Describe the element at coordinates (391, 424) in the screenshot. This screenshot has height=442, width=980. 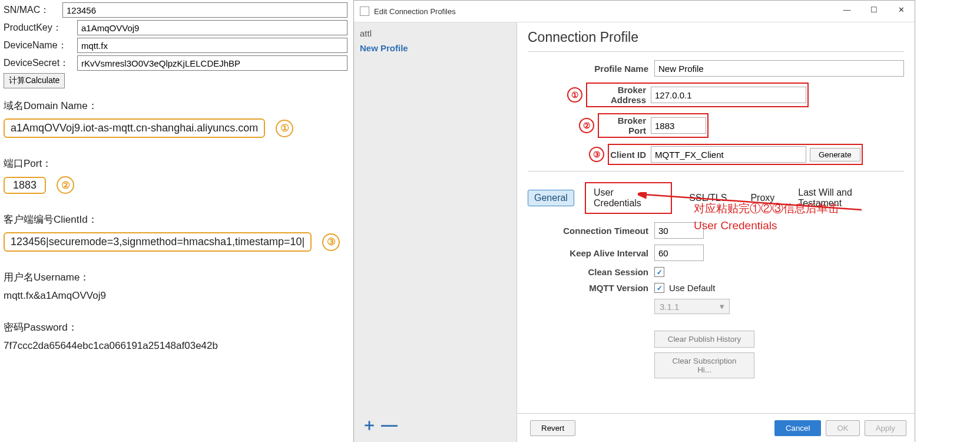
I see `remove-profile-icon: —` at that location.